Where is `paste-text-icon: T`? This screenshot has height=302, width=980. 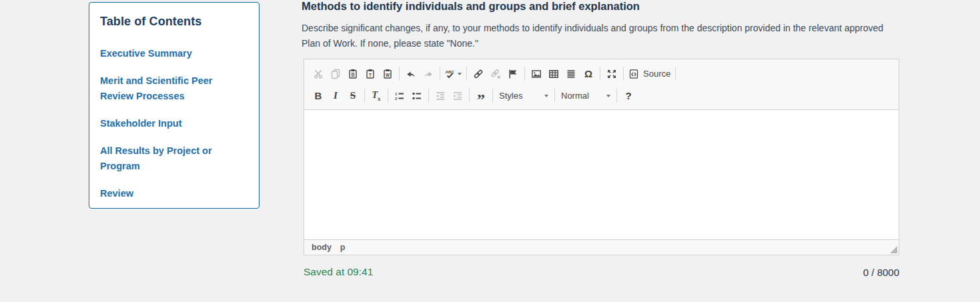
paste-text-icon: T is located at coordinates (370, 74).